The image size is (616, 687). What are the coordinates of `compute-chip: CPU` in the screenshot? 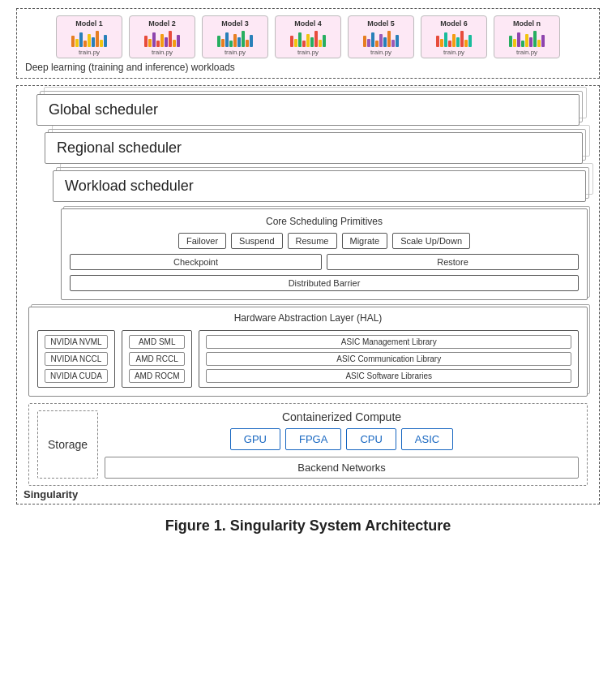 It's located at (371, 440).